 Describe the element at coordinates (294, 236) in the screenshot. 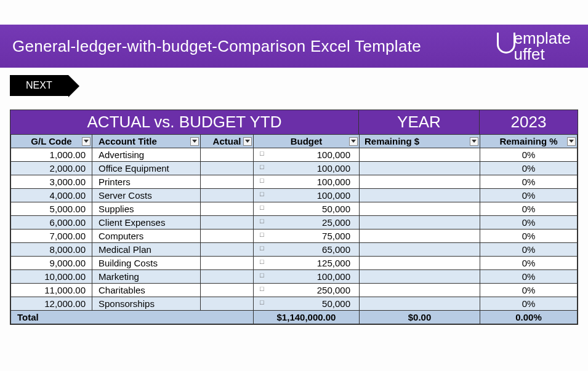

I see `table-row: 7,000.00Computers□75,0000%` at that location.